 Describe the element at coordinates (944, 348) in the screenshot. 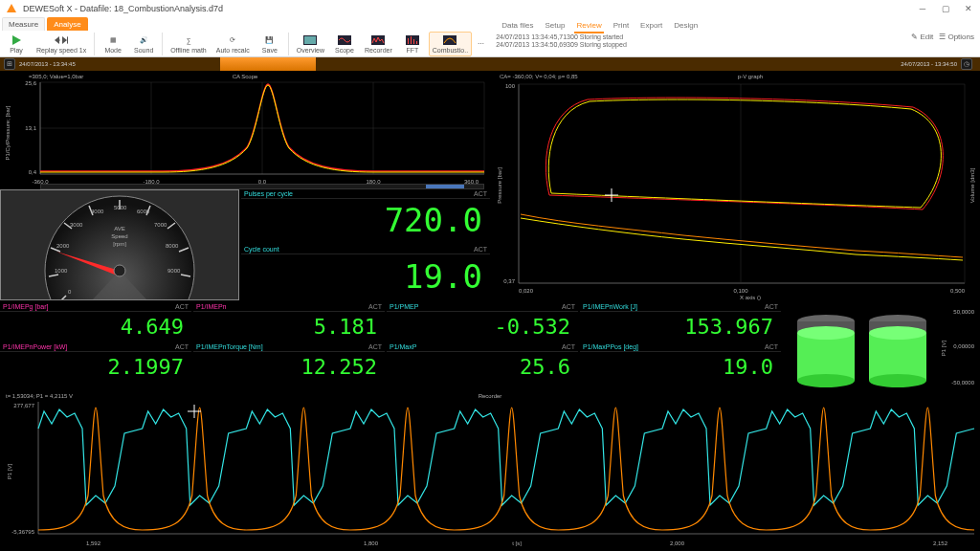

I see `svg-text: P1 [V]` at that location.